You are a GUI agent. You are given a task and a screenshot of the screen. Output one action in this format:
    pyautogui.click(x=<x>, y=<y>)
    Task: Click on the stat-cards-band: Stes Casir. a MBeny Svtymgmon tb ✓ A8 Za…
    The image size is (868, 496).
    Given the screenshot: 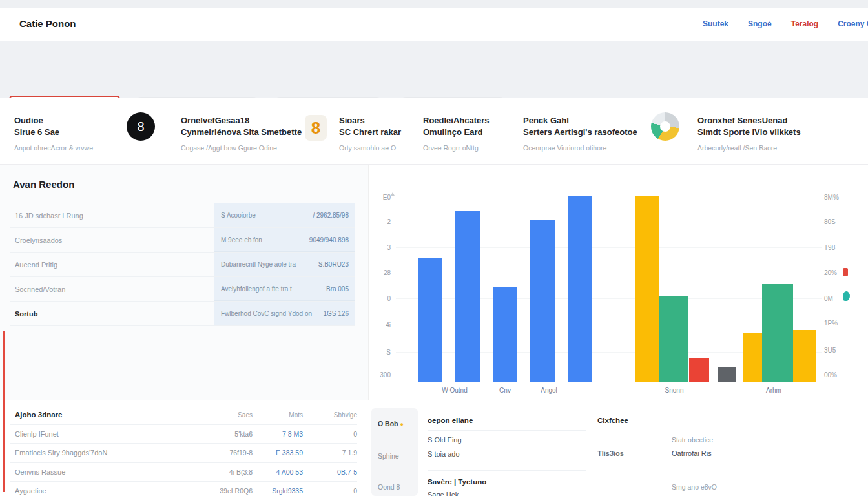 What is the action you would take?
    pyautogui.click(x=434, y=70)
    